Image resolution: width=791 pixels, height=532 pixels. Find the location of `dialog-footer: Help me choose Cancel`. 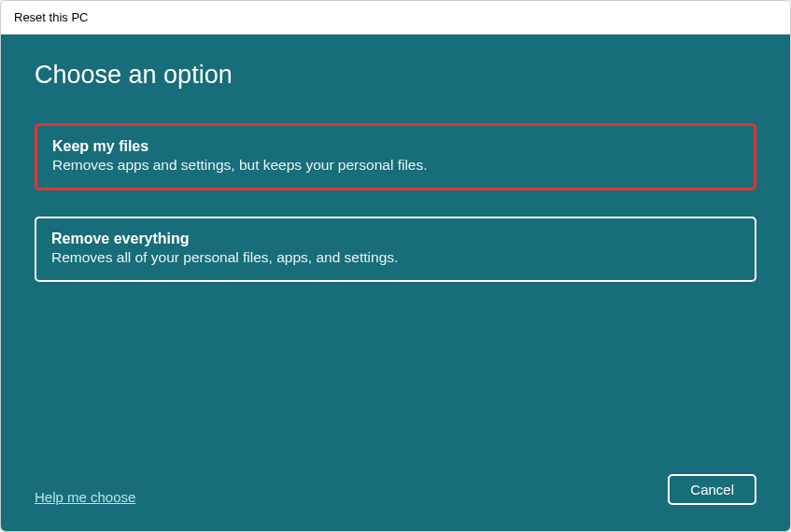

dialog-footer: Help me choose Cancel is located at coordinates (396, 493).